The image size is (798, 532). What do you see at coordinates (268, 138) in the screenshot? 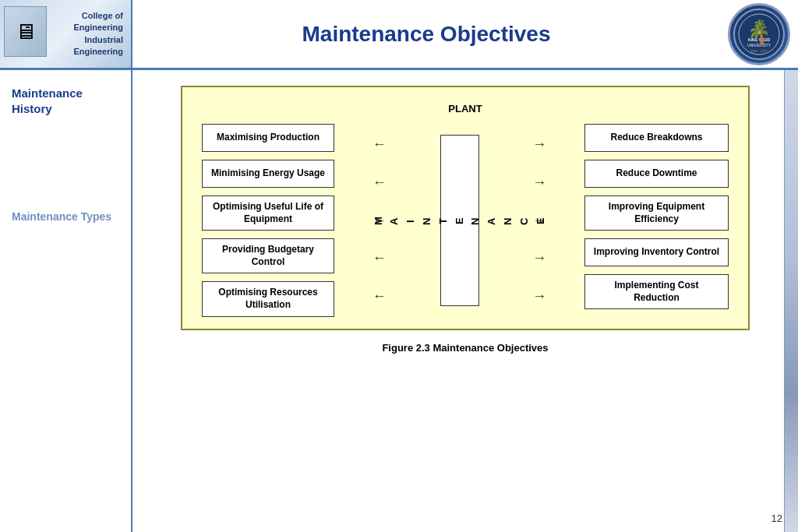
I see `left-box-0: Maximising Production` at bounding box center [268, 138].